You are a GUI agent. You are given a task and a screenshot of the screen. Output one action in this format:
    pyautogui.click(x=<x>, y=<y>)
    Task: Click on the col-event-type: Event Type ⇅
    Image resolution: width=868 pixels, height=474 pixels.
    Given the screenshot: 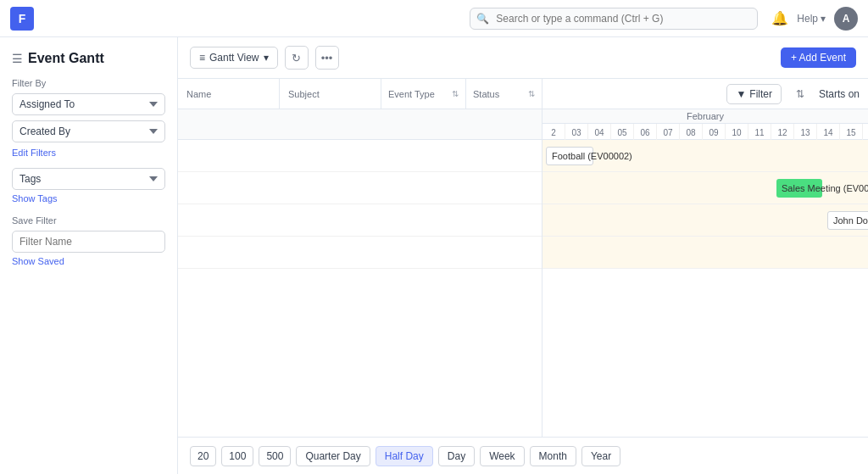 What is the action you would take?
    pyautogui.click(x=424, y=93)
    